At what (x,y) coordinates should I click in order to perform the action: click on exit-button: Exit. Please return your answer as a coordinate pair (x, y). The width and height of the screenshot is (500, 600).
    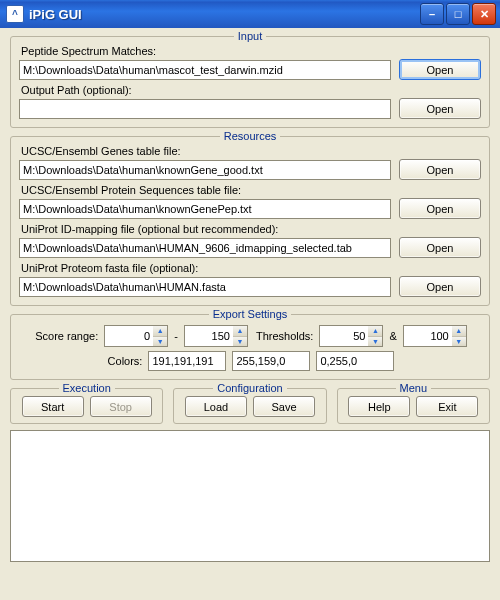
    Looking at the image, I should click on (447, 406).